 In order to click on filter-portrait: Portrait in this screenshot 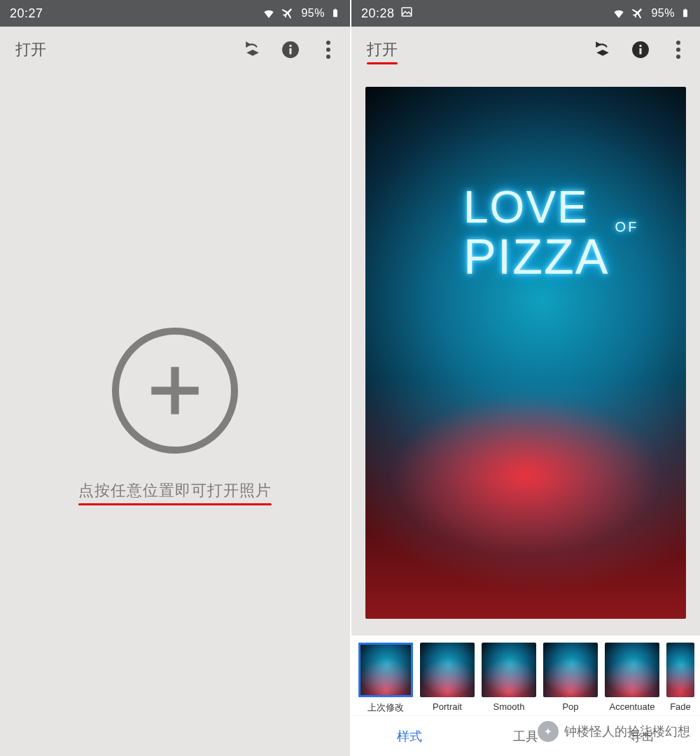, I will do `click(447, 678)`.